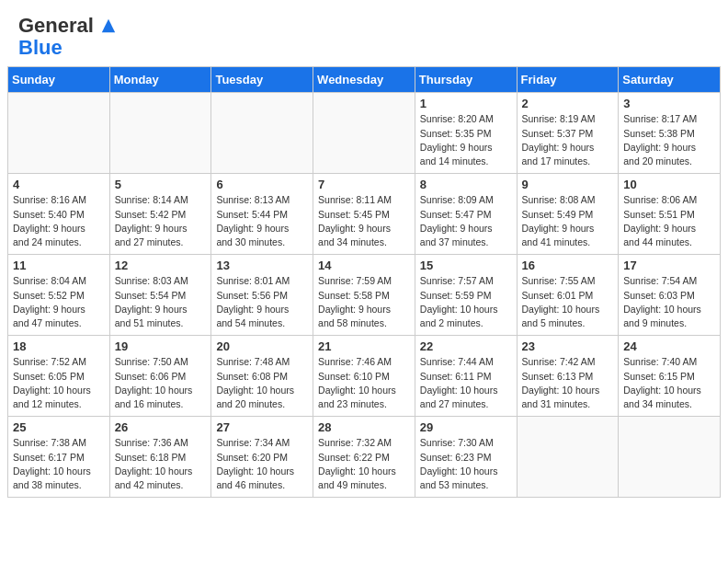 The width and height of the screenshot is (728, 563). I want to click on day-info: Sunrise: 7:30 AMSunset: 6:23 PMDaylight:…, so click(466, 464).